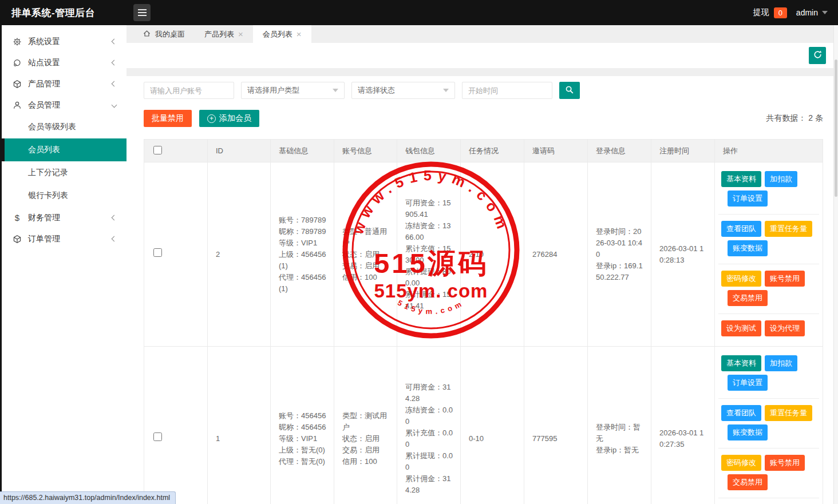  Describe the element at coordinates (147, 34) in the screenshot. I see `home-icon` at that location.